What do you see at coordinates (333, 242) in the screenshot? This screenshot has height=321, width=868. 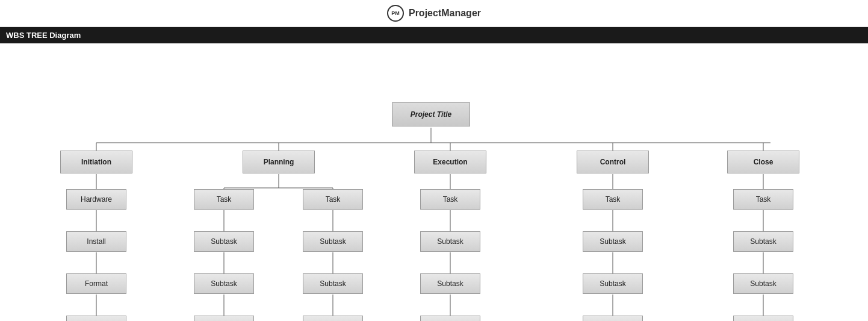 I see `planning-task2-subtask1: Subtask` at bounding box center [333, 242].